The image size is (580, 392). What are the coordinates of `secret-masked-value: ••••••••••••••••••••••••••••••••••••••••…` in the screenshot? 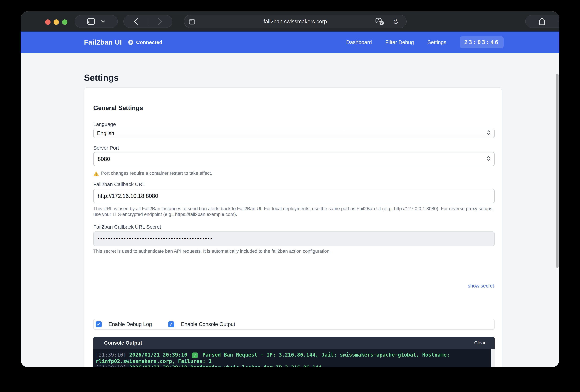 It's located at (155, 239).